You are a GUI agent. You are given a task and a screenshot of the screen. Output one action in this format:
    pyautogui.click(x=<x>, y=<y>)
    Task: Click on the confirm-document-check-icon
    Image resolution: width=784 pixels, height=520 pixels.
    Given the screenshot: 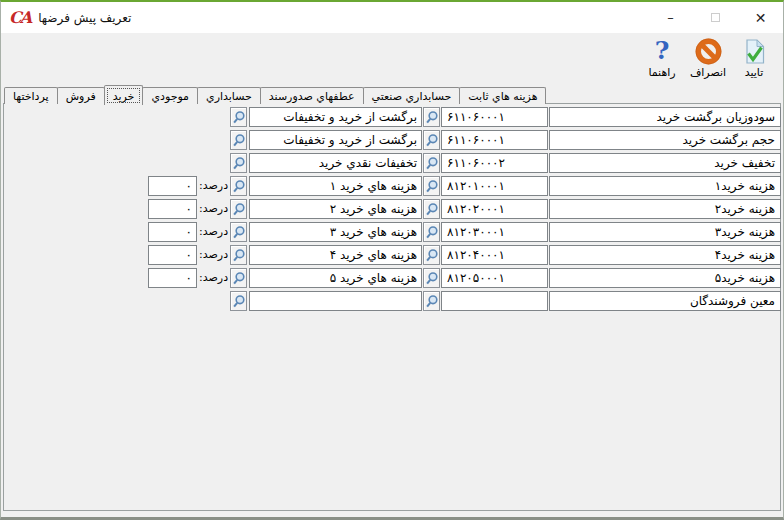 What is the action you would take?
    pyautogui.click(x=754, y=51)
    